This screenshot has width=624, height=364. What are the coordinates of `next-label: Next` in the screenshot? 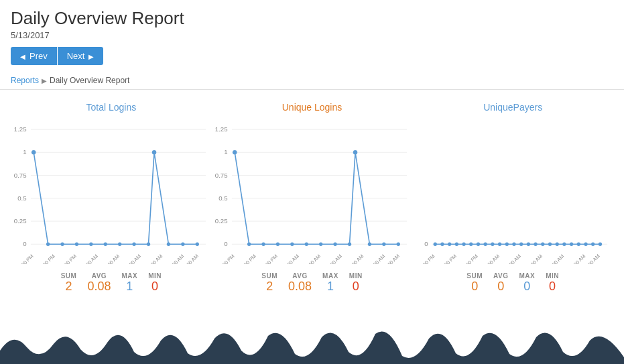 It's located at (76, 56).